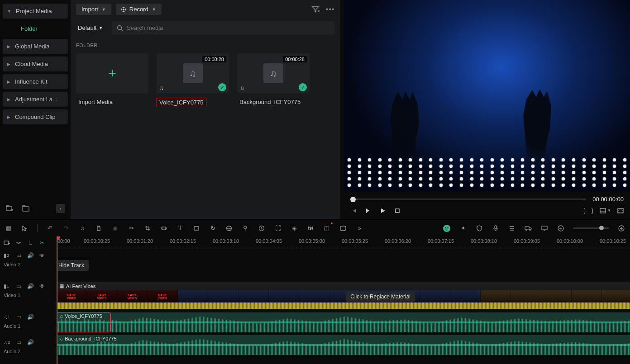  What do you see at coordinates (213, 228) in the screenshot?
I see `refresh-icon: ↻` at bounding box center [213, 228].